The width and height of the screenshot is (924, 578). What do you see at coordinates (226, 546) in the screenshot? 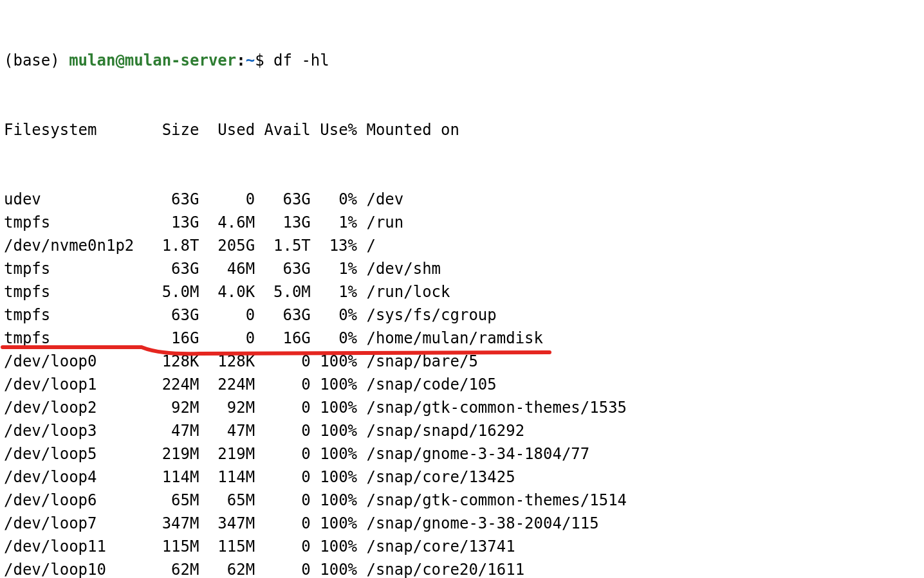
I see `cell-used: 115M` at bounding box center [226, 546].